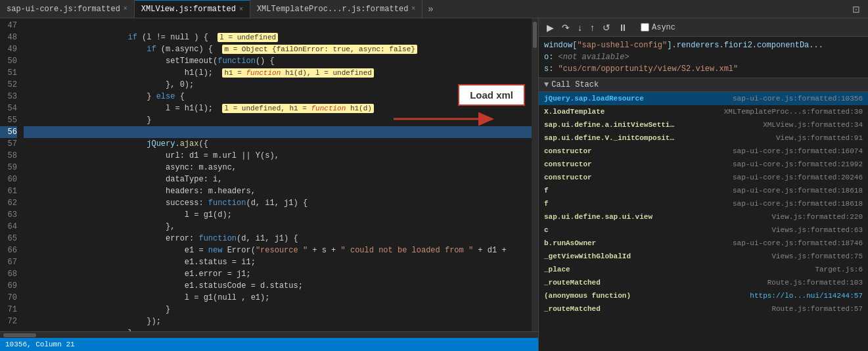 This screenshot has height=351, width=868. I want to click on stack-file: Views.js:formatted:75, so click(769, 256).